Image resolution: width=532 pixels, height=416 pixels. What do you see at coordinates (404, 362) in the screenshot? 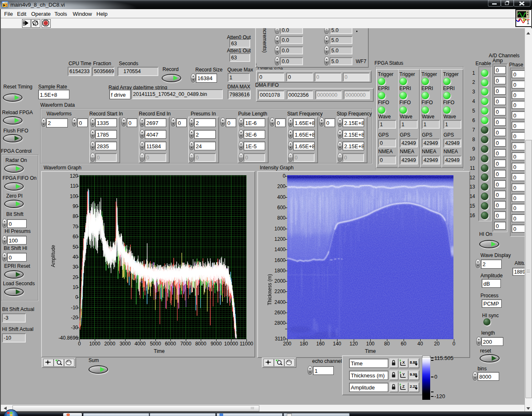
I see `svg-text: X` at bounding box center [404, 362].